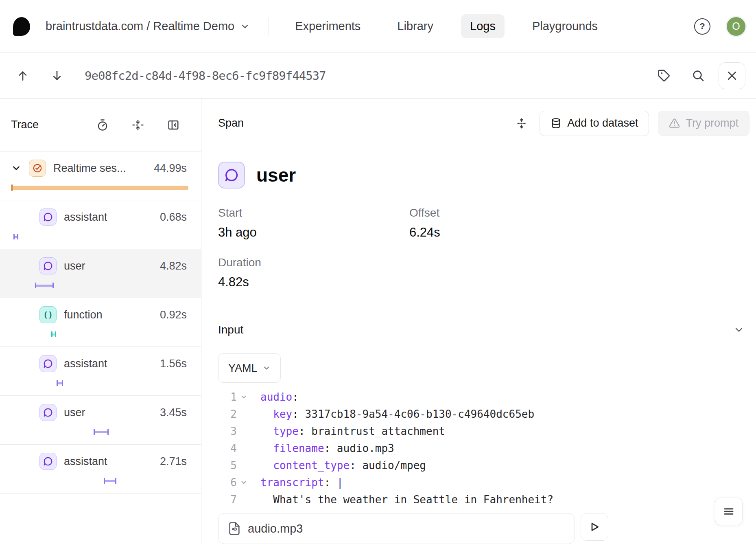 The image size is (756, 544). Describe the element at coordinates (234, 529) in the screenshot. I see `audio-file-icon` at that location.